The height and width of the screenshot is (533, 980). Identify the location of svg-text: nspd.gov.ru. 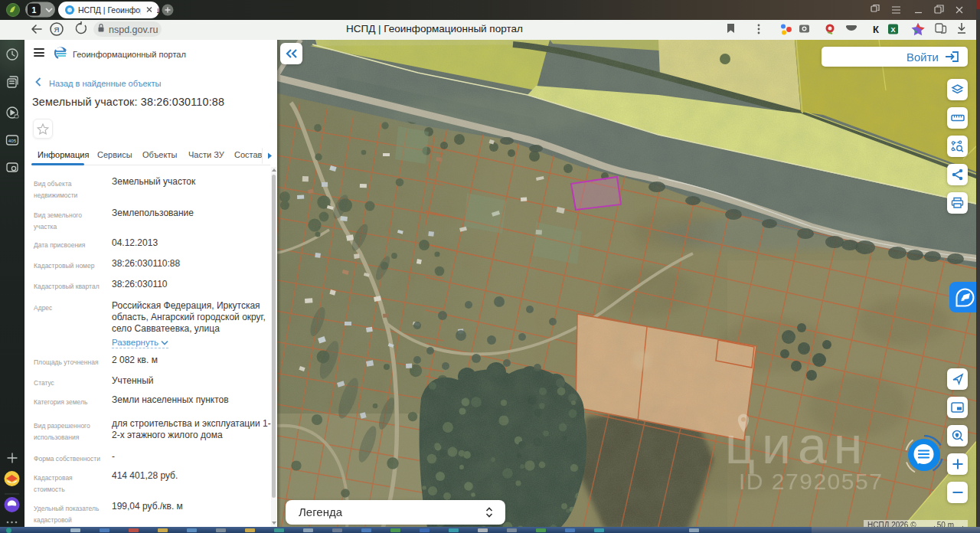
(133, 30).